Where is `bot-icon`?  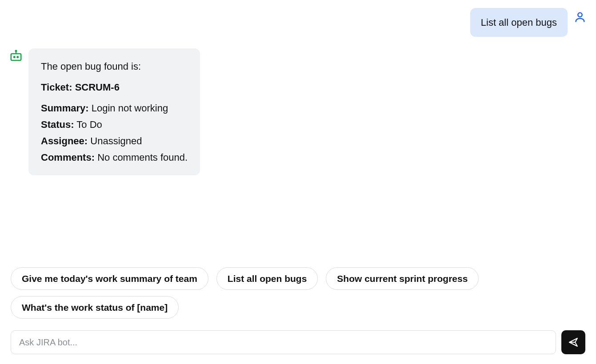 bot-icon is located at coordinates (16, 56).